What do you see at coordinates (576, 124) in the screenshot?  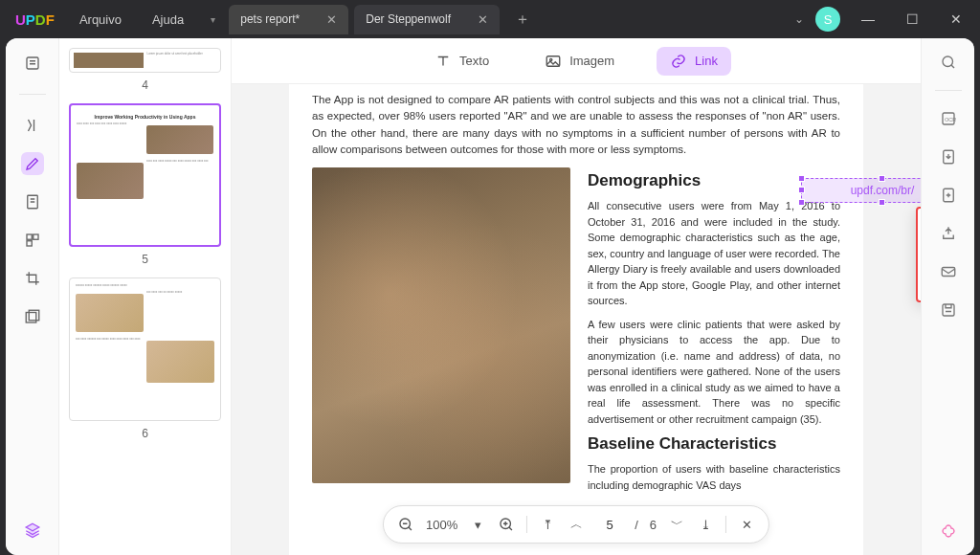 I see `intro-paragraph: The App is not designed to compare AR pa…` at bounding box center [576, 124].